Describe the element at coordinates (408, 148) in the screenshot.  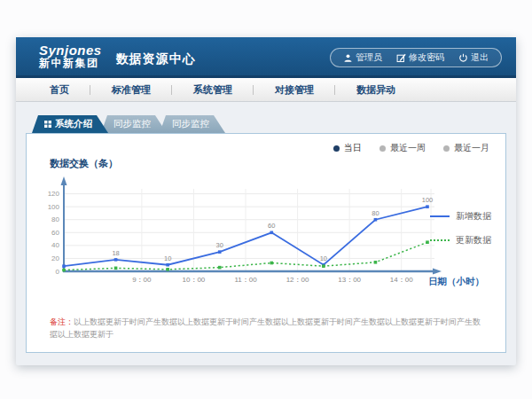
I see `range-option-label: 最近一周` at that location.